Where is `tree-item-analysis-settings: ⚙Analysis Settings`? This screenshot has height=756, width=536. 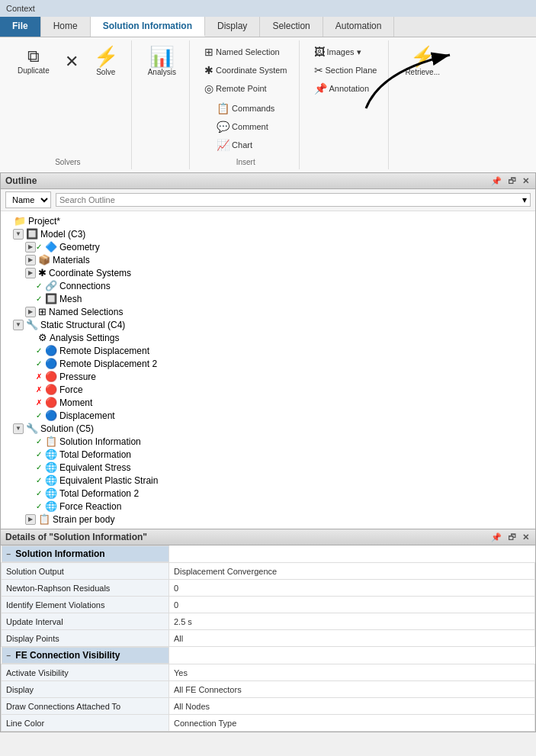
tree-item-analysis-settings: ⚙Analysis Settings is located at coordinates (268, 337).